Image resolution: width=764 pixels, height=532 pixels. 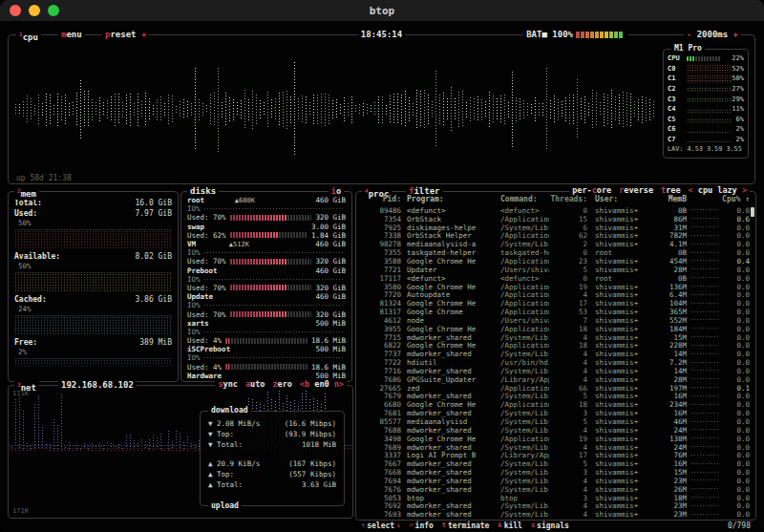 What do you see at coordinates (556, 199) in the screenshot?
I see `proc-table-header: Pid: Program: Command: Threads: User: Me…` at bounding box center [556, 199].